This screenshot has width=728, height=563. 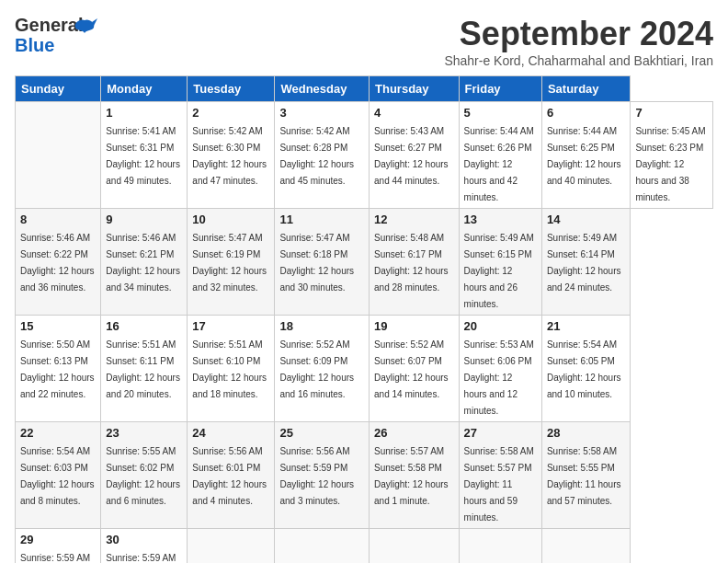 I want to click on month-title: September 2024, so click(x=579, y=34).